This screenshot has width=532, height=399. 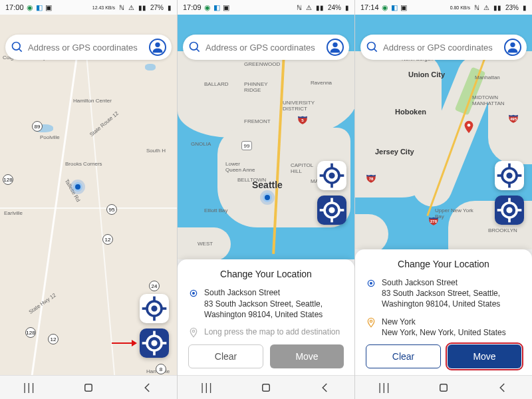 I want to click on map-label: UNIVERSITYDISTRICT, so click(x=299, y=106).